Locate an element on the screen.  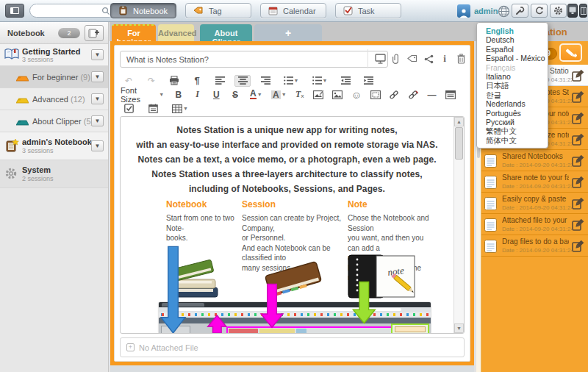
note-list-item: Share note to your family & frie... Date… is located at coordinates (535, 182).